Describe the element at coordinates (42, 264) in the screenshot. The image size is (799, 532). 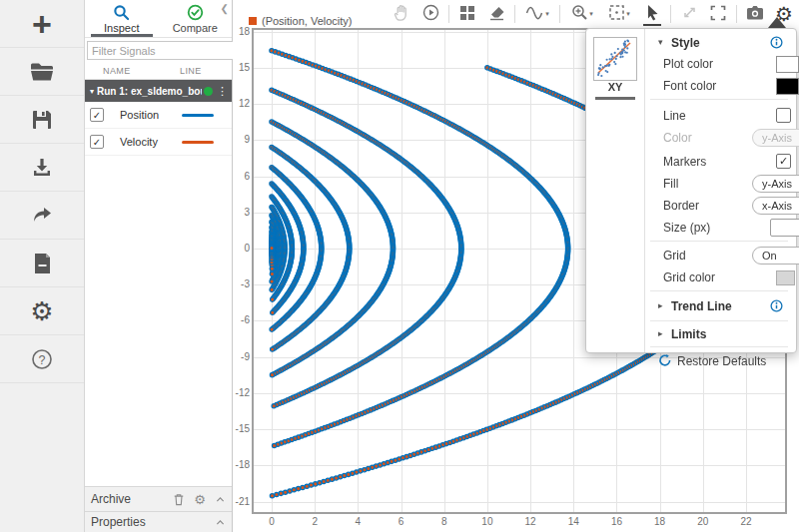
I see `report-icon` at that location.